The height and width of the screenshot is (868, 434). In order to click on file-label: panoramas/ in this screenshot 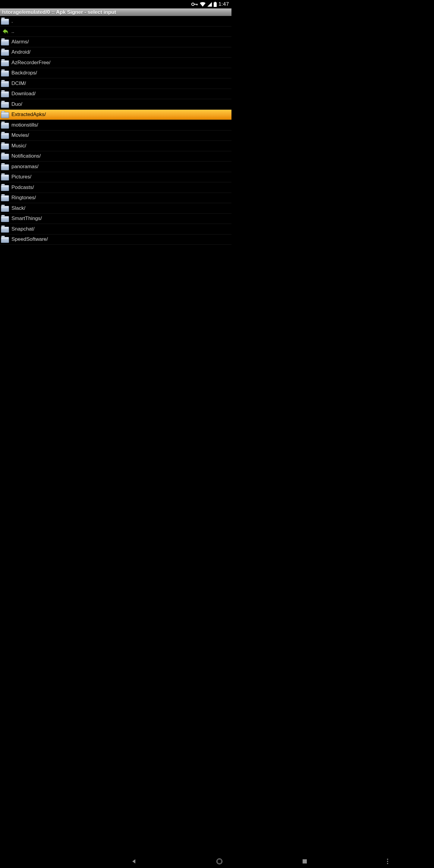, I will do `click(25, 167)`.